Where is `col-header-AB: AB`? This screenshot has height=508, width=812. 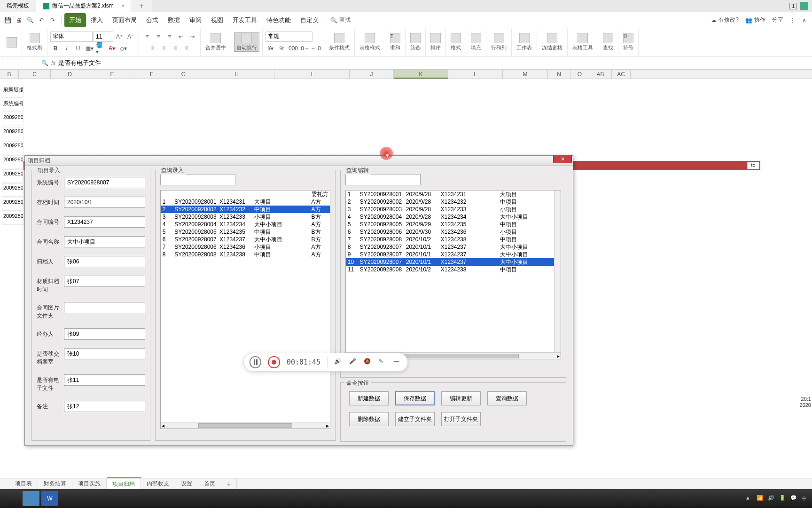 col-header-AB: AB is located at coordinates (601, 74).